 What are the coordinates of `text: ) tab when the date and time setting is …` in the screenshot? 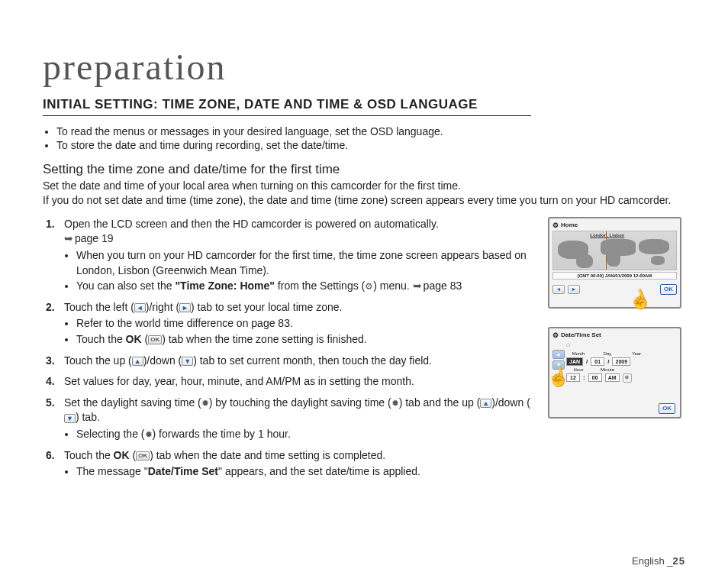 It's located at (267, 455).